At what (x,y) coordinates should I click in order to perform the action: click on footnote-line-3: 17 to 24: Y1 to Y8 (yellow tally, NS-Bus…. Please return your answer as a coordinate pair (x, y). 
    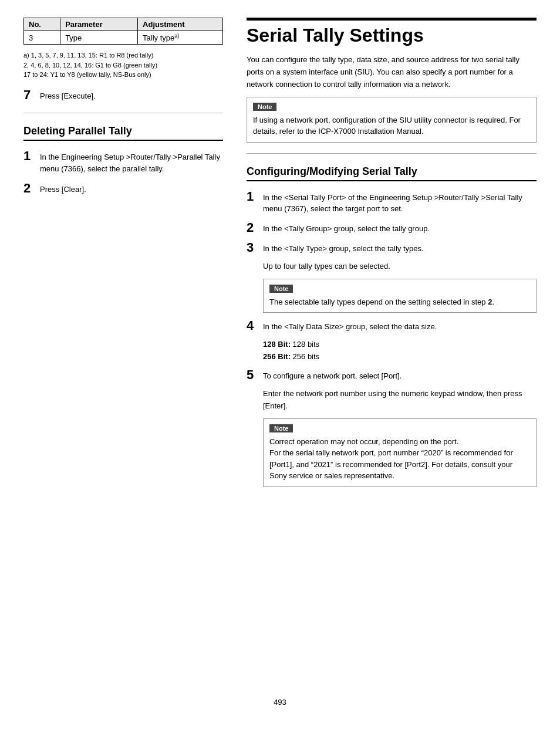
    Looking at the image, I should click on (87, 75).